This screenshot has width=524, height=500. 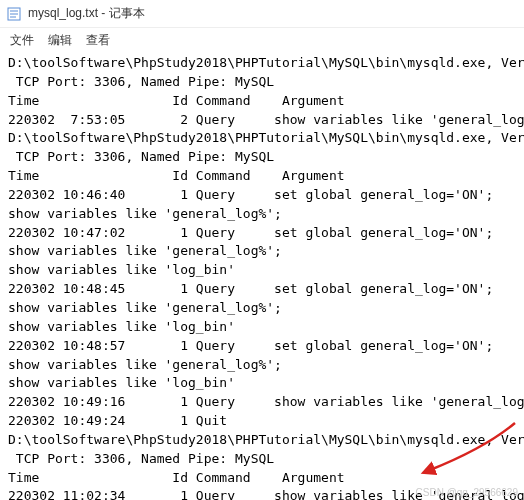 I want to click on menu-file: 文件, so click(x=22, y=40).